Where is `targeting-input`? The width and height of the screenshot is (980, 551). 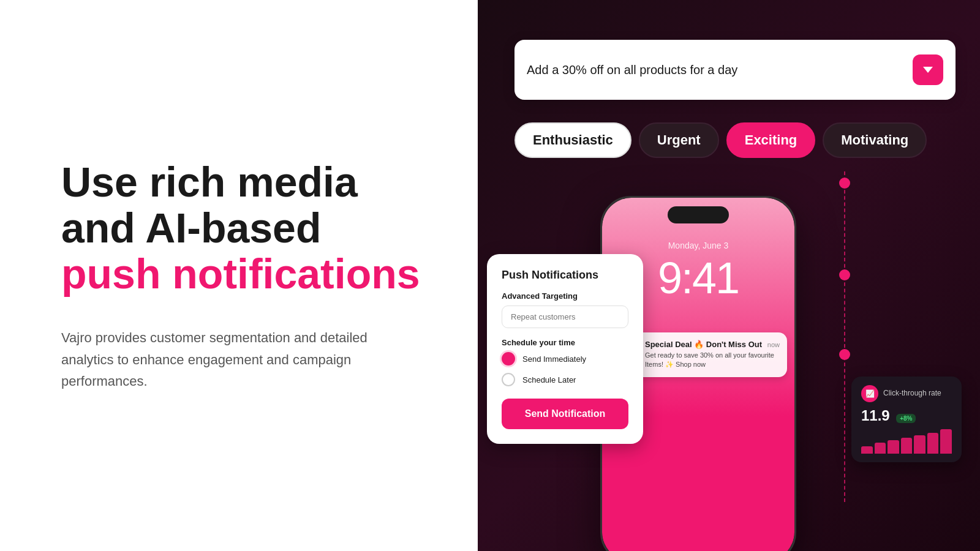
targeting-input is located at coordinates (565, 317).